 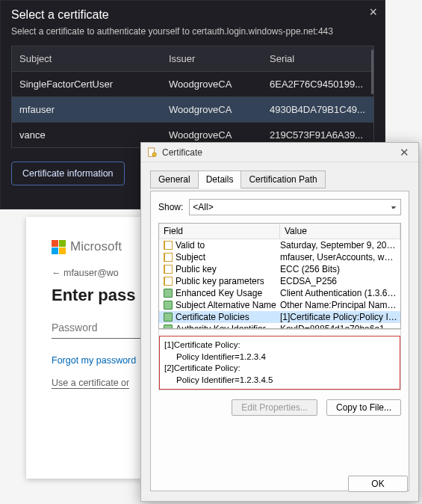 What do you see at coordinates (364, 408) in the screenshot?
I see `copy-to-file-button: Copy to File...` at bounding box center [364, 408].